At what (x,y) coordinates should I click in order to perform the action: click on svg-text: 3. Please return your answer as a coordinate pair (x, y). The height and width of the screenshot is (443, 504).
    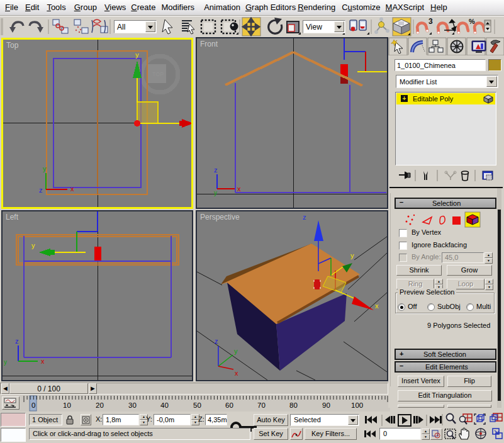
    Looking at the image, I should click on (430, 21).